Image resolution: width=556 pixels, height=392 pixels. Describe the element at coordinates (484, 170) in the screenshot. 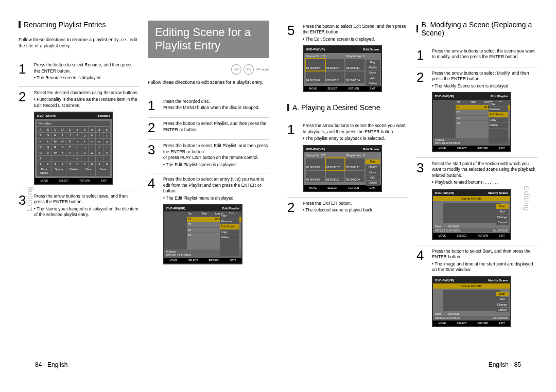

I see `step-text: Select the start point of the section wi…` at that location.